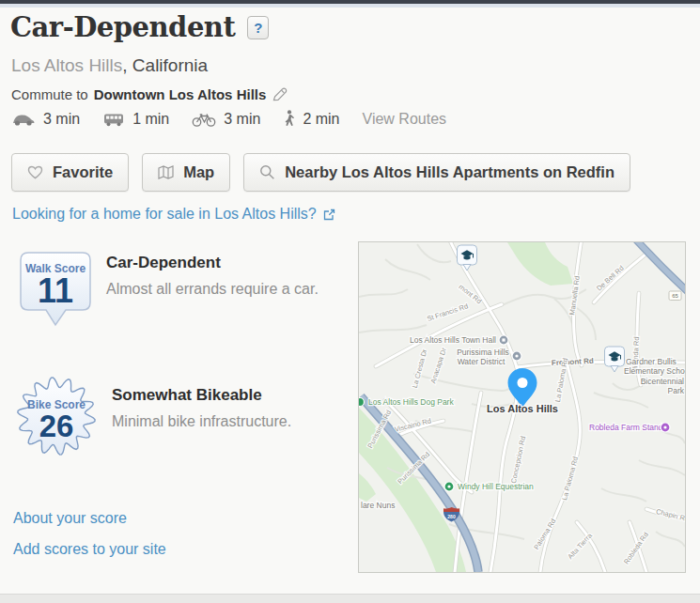 This screenshot has width=700, height=603. What do you see at coordinates (149, 94) in the screenshot?
I see `commute-line: Commute to Downtown Los Altos Hills` at bounding box center [149, 94].